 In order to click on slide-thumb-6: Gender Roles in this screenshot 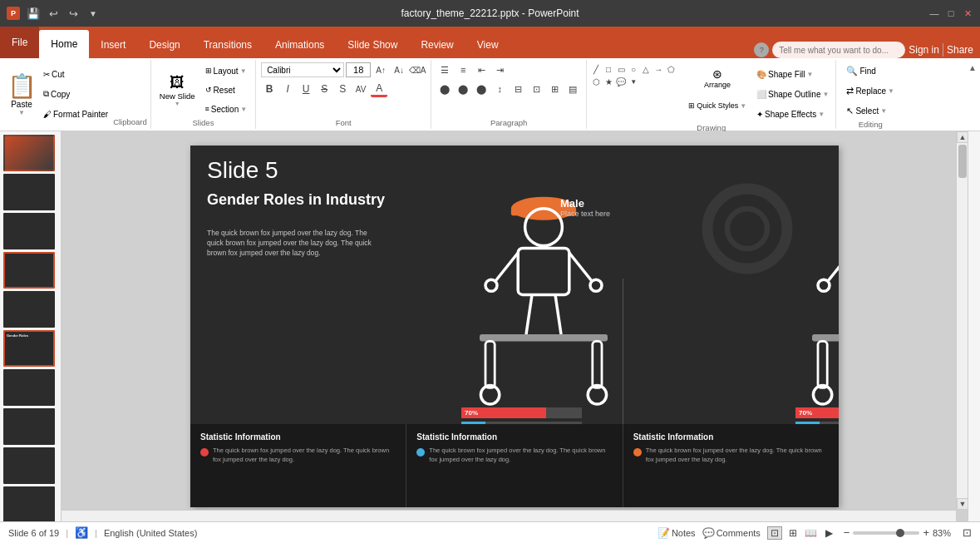, I will do `click(29, 348)`.